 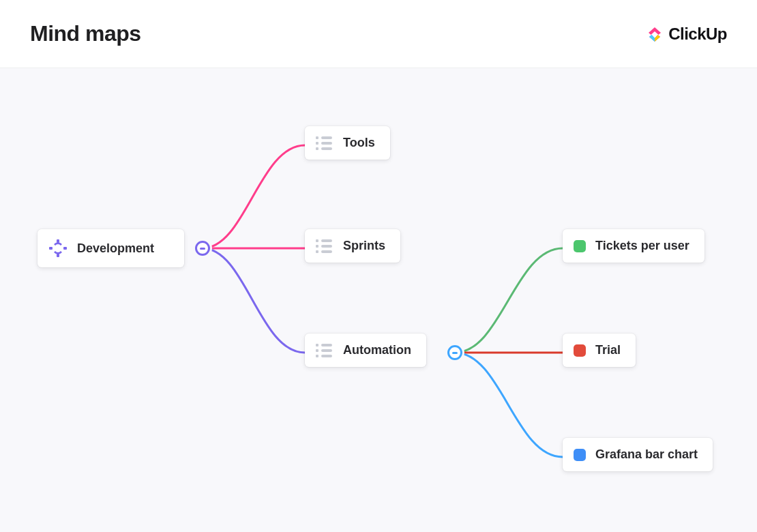 What do you see at coordinates (378, 34) in the screenshot?
I see `header: Mind maps ClickUp` at bounding box center [378, 34].